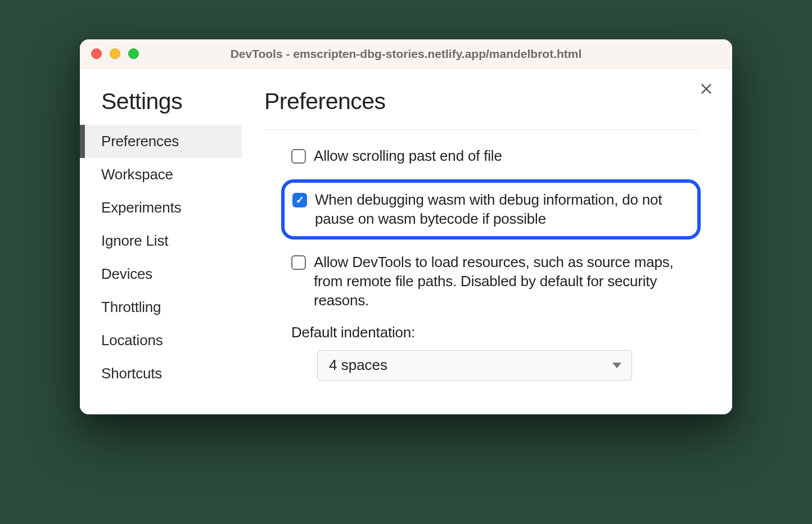 The width and height of the screenshot is (812, 524). I want to click on sidebar-item-devices: Devices, so click(161, 274).